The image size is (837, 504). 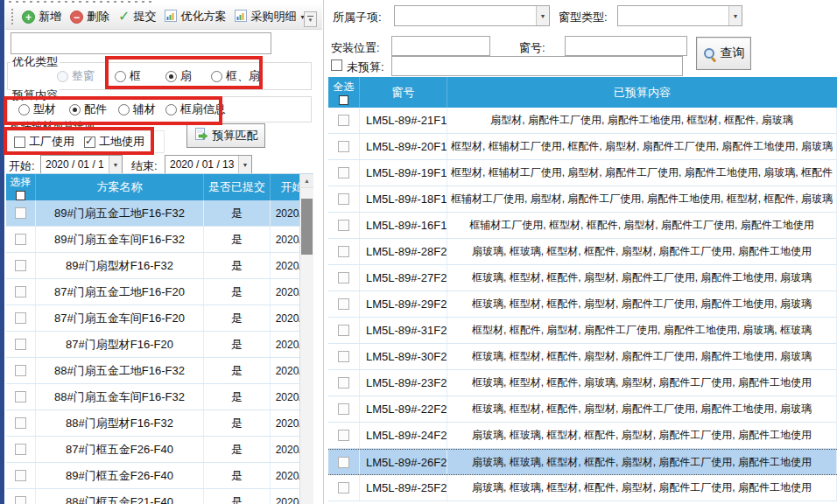 What do you see at coordinates (583, 18) in the screenshot?
I see `window-type-label: 窗型类型:` at bounding box center [583, 18].